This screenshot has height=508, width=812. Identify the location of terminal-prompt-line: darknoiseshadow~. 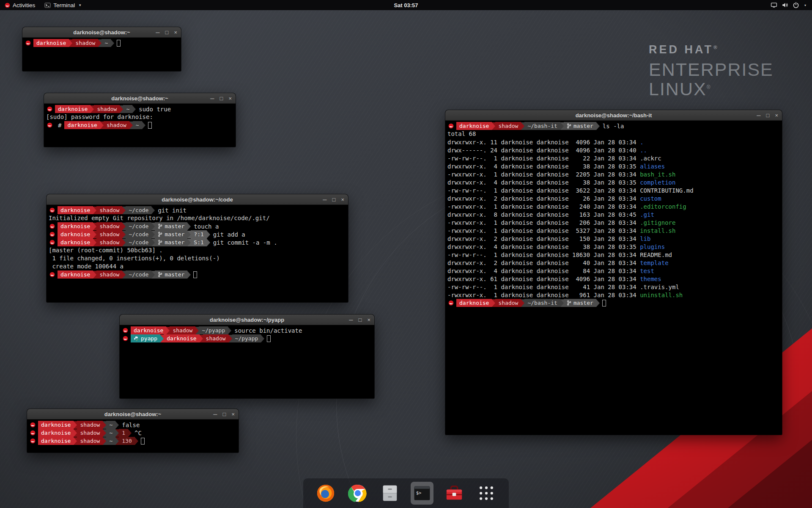
(102, 43).